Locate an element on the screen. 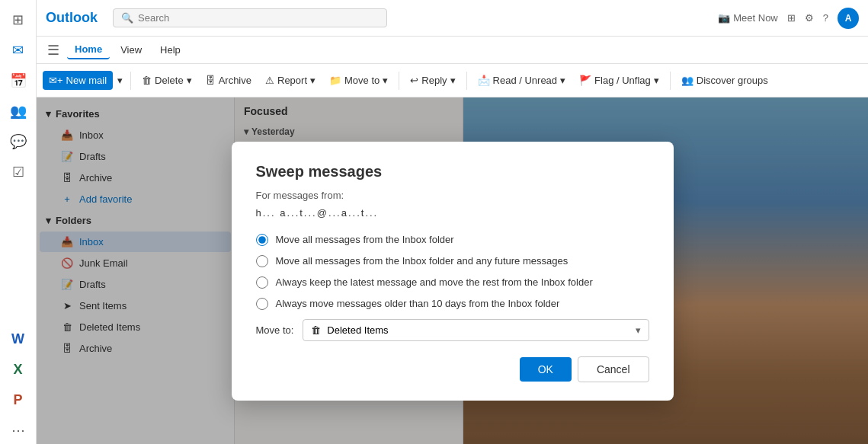 The width and height of the screenshot is (868, 444). calendar-icon: 📅 is located at coordinates (18, 81).